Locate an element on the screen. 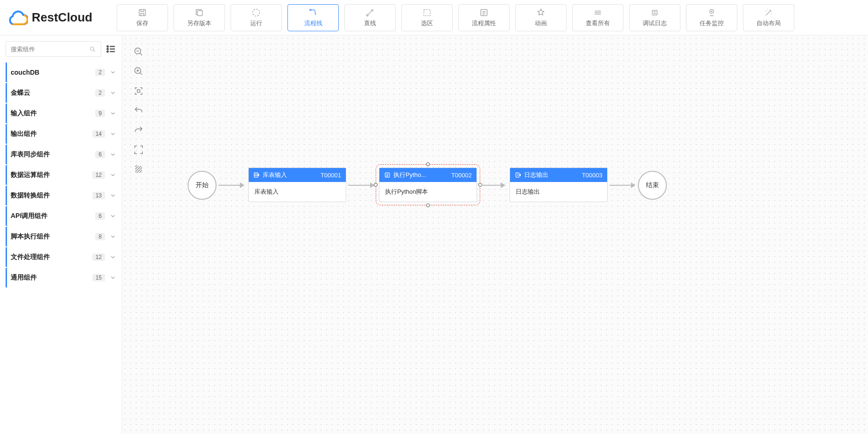  list-toggle-icon is located at coordinates (111, 49).